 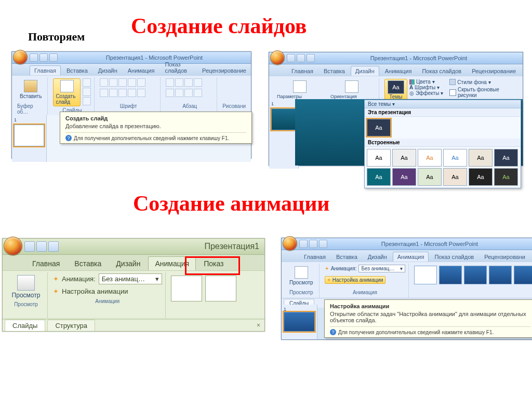 What do you see at coordinates (426, 82) in the screenshot?
I see `theme-colors-button: Цвета ▾` at bounding box center [426, 82].